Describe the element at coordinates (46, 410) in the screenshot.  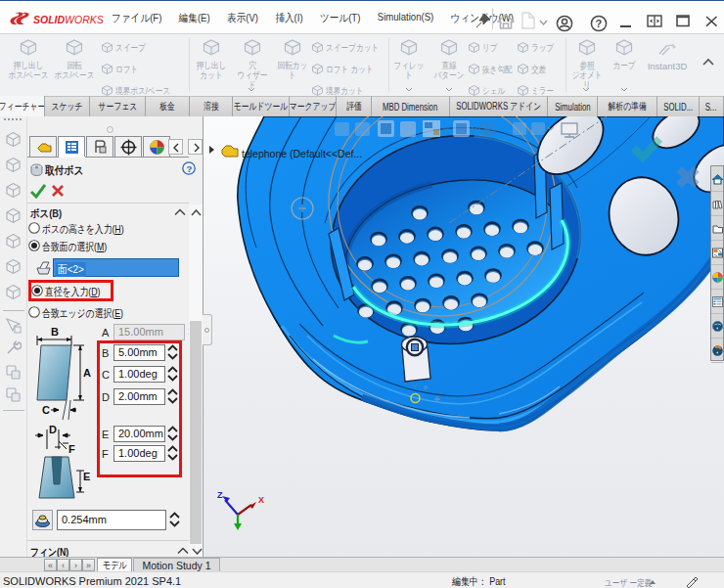
I see `svg-text: C` at that location.